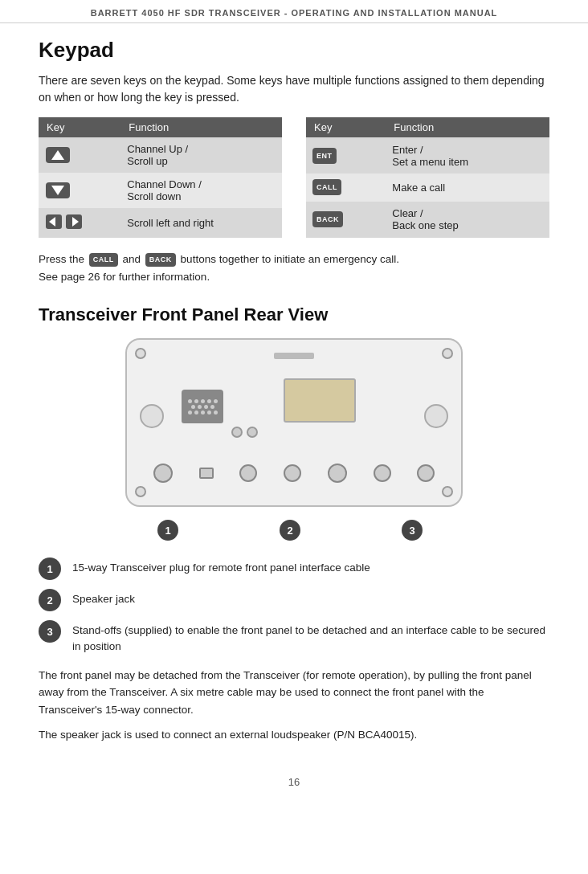 The image size is (588, 874). What do you see at coordinates (345, 127) in the screenshot?
I see `right-col-key: Key` at bounding box center [345, 127].